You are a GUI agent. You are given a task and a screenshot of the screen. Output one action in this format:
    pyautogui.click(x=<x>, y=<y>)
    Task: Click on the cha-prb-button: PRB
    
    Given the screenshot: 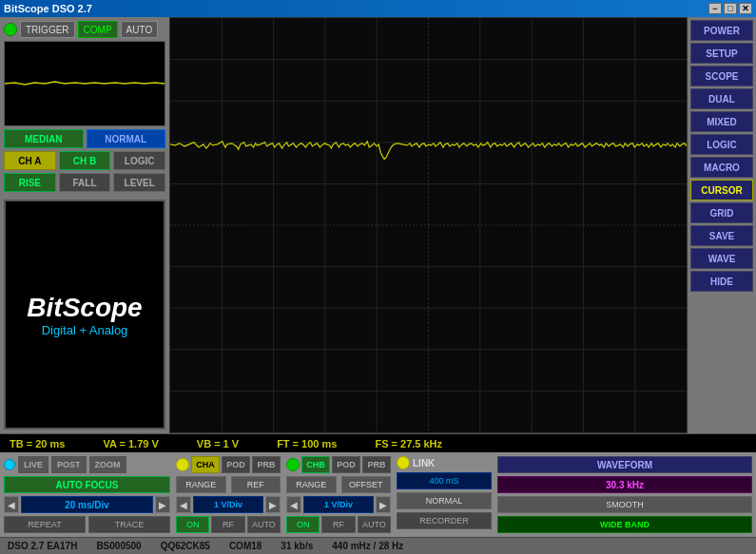 What is the action you would take?
    pyautogui.click(x=266, y=465)
    